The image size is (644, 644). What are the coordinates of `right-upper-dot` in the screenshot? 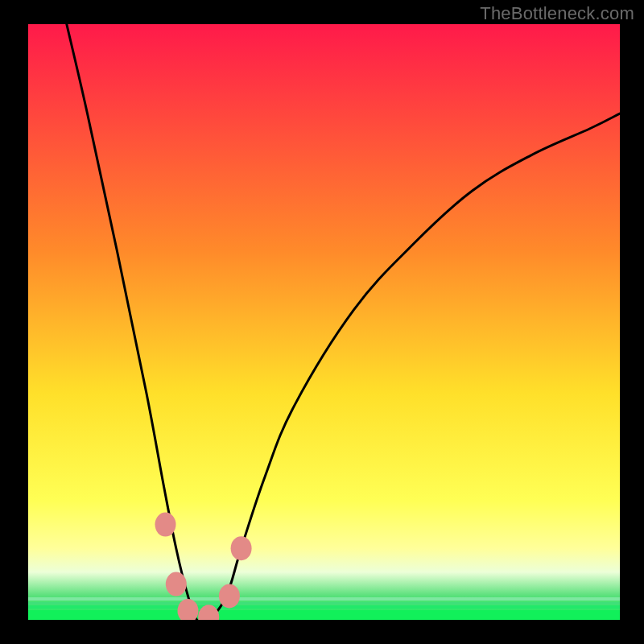 It's located at (242, 548).